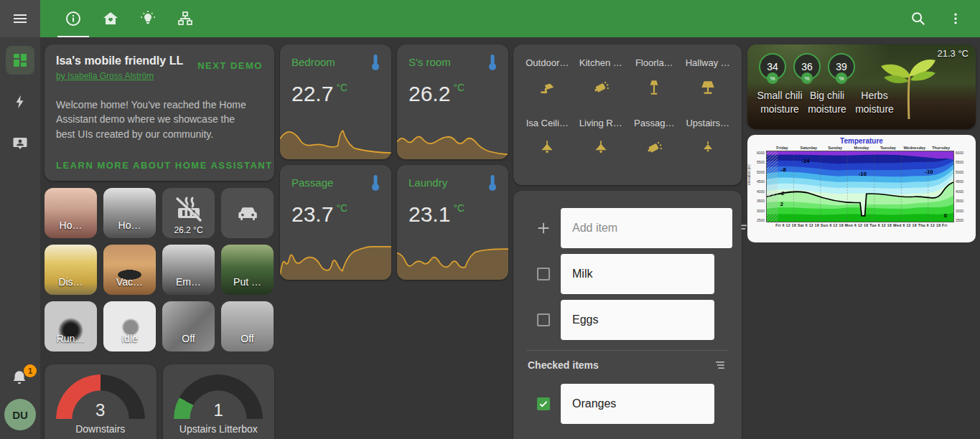  I want to click on tile-mailbox: Em…, so click(188, 270).